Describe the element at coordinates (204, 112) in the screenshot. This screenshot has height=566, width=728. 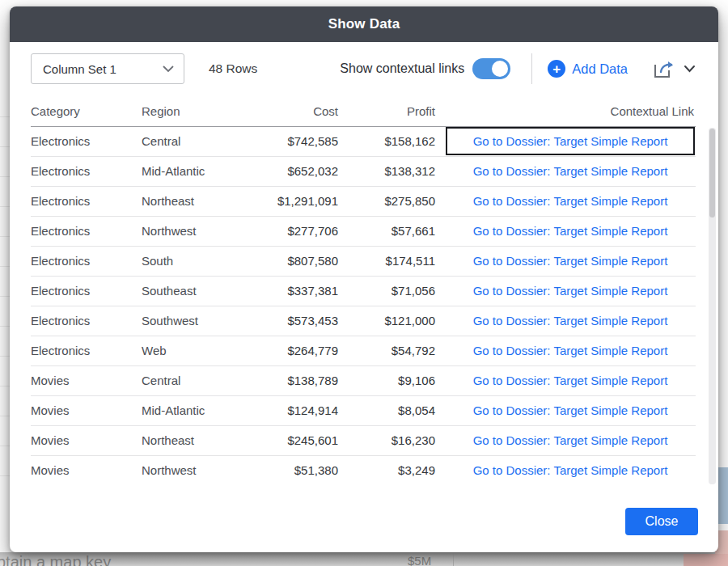
I see `column-header-region: Region` at that location.